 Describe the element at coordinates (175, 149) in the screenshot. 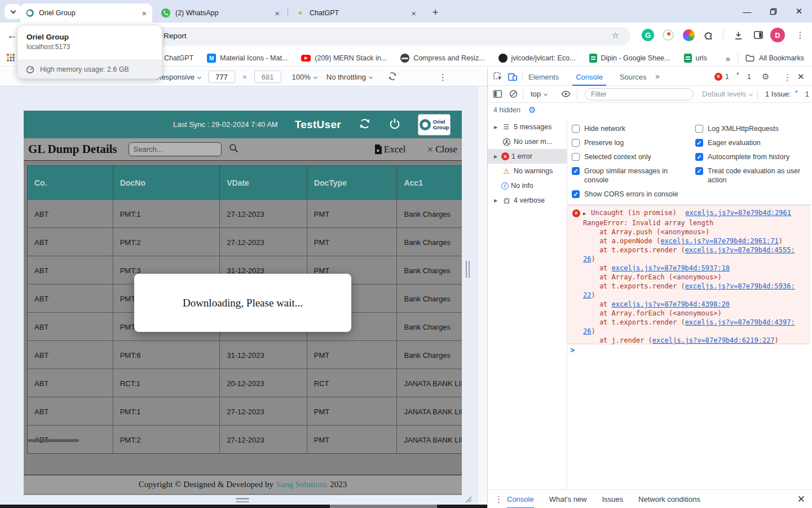

I see `search-input` at that location.